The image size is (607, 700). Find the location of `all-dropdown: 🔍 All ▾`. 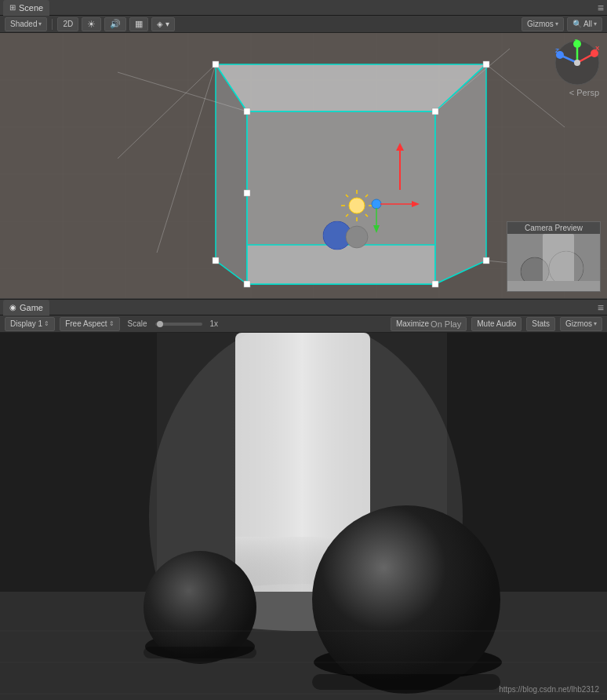

all-dropdown: 🔍 All ▾ is located at coordinates (585, 24).